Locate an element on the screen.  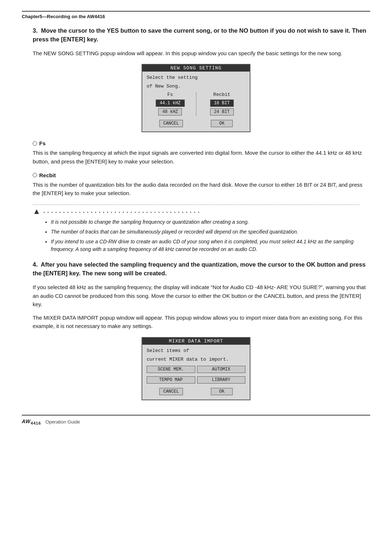
mixer-cancel-btn: CANCEL is located at coordinates (171, 392).